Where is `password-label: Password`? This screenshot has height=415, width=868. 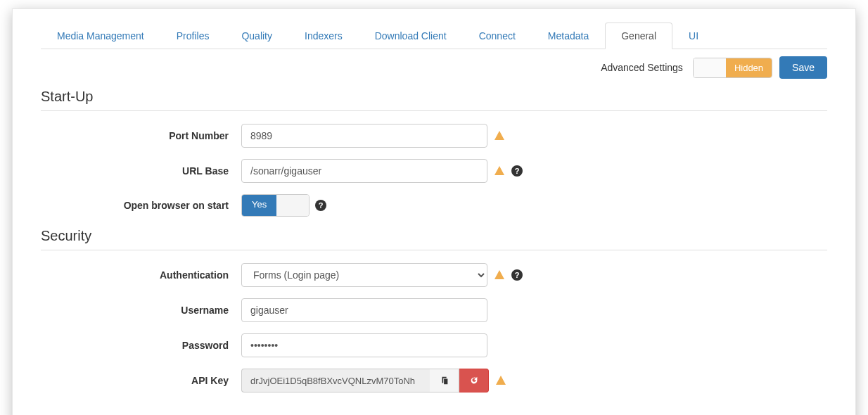 password-label: Password is located at coordinates (141, 345).